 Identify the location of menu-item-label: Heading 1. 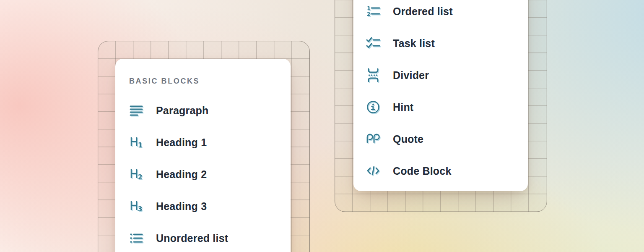
(181, 143).